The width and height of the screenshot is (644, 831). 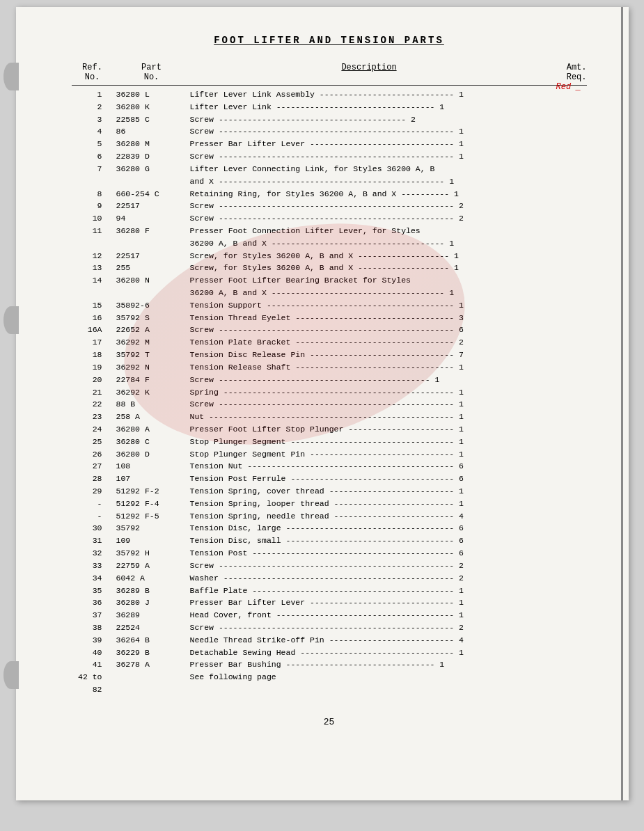 What do you see at coordinates (152, 628) in the screenshot?
I see `part-number: 22524` at bounding box center [152, 628].